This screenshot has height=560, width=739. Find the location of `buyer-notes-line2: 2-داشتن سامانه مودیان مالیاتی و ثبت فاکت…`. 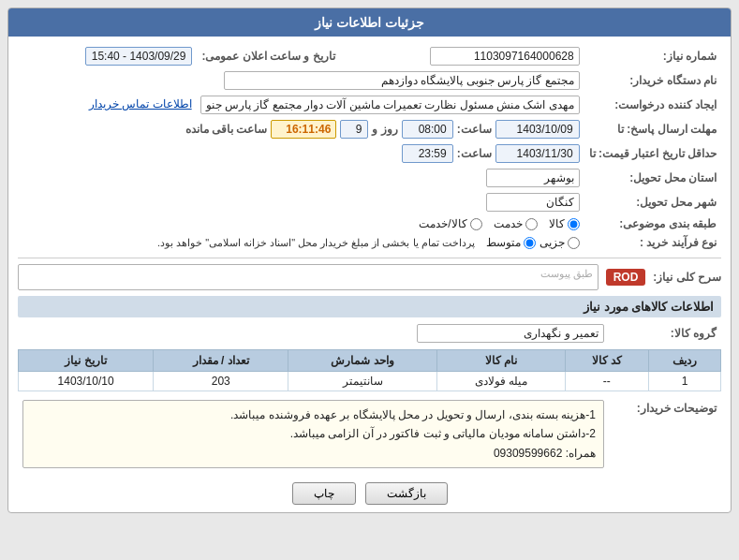

buyer-notes-line2: 2-داشتن سامانه مودیان مالیاتی و ثبت فاکت… is located at coordinates (313, 434).